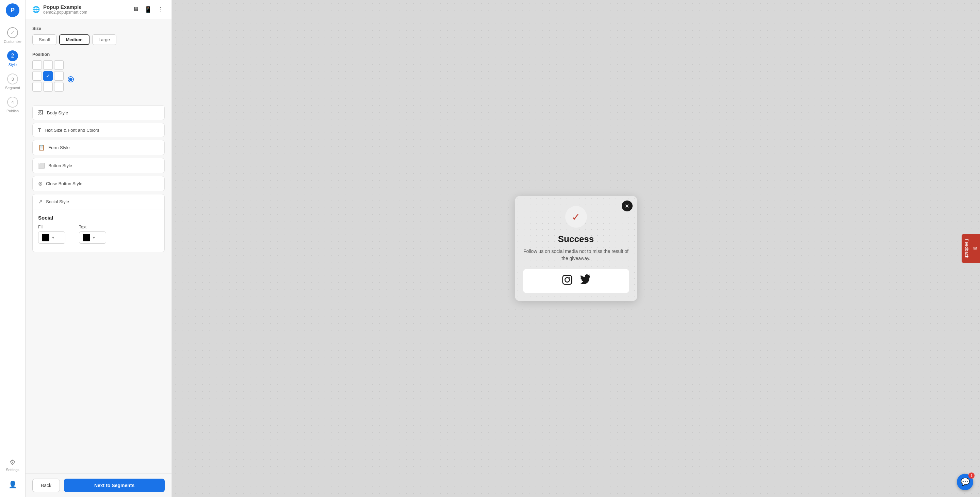 The width and height of the screenshot is (980, 497). What do you see at coordinates (57, 113) in the screenshot?
I see `body-style-label: Body Style` at bounding box center [57, 113].